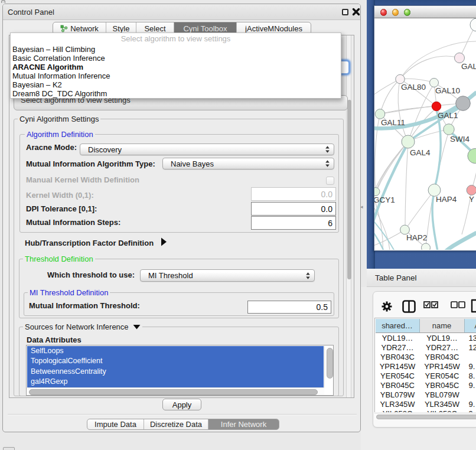 The width and height of the screenshot is (476, 450). What do you see at coordinates (289, 307) in the screenshot?
I see `mi-threshold-field: 0.5` at bounding box center [289, 307].